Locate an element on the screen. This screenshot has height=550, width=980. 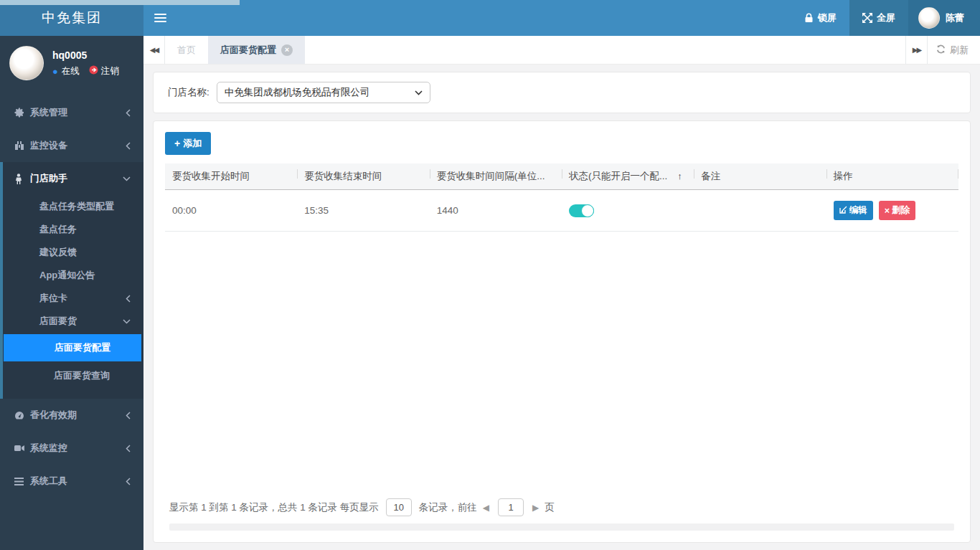
cell-start-time: 00:00 is located at coordinates (231, 211).